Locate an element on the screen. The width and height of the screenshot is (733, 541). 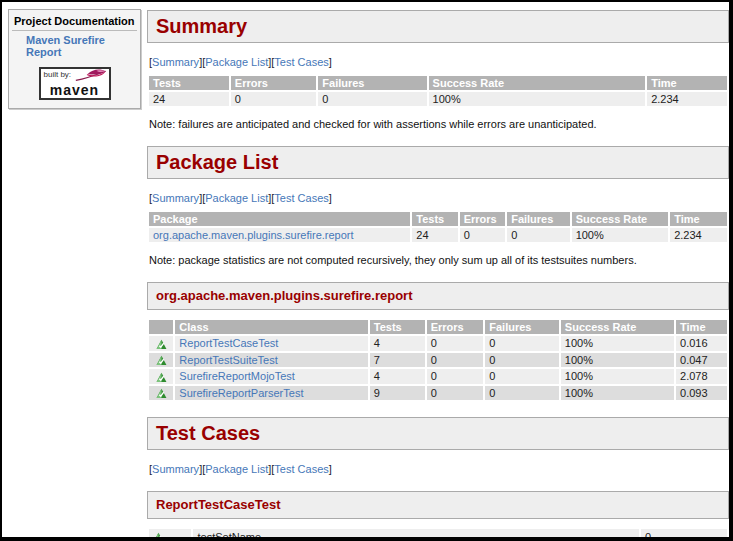
col-status is located at coordinates (161, 327).